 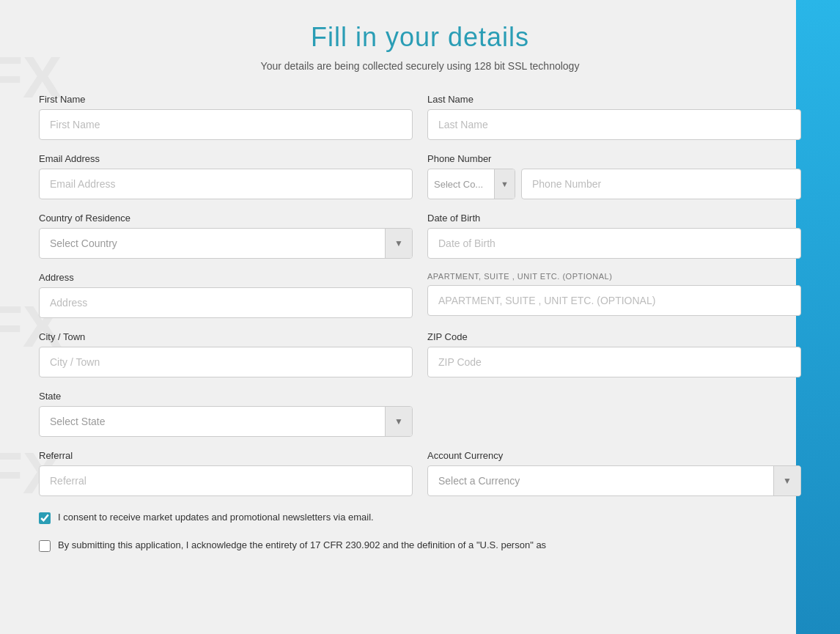 I want to click on name-row: First Name Last Name, so click(x=420, y=117).